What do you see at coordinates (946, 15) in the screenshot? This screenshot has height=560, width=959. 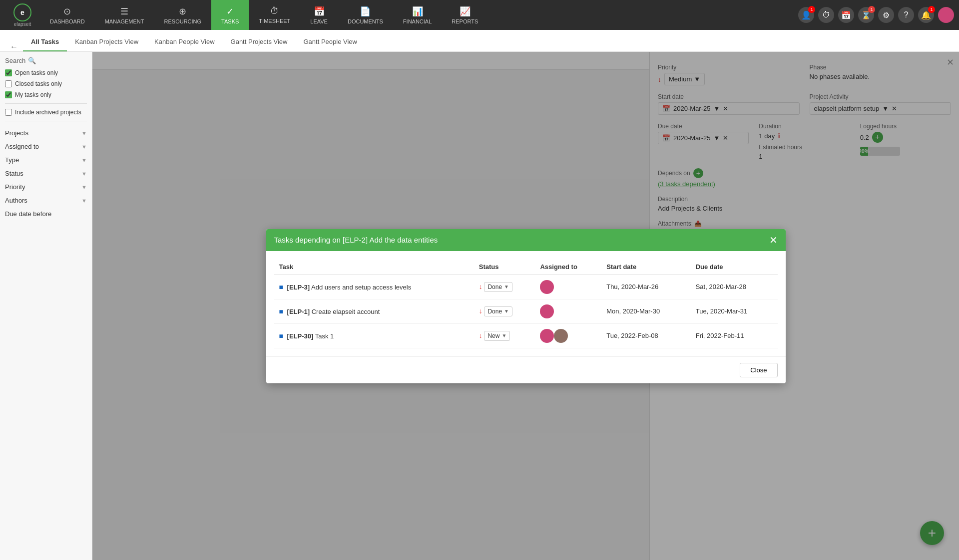 I see `user-avatar` at bounding box center [946, 15].